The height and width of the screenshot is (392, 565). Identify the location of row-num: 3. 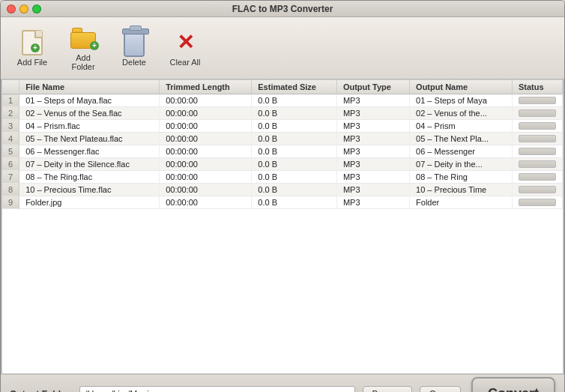
(10, 126).